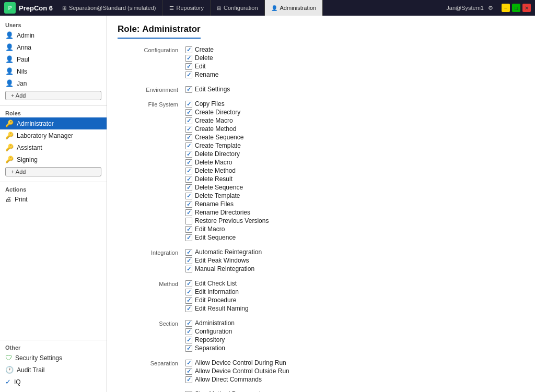 The image size is (535, 392). Describe the element at coordinates (202, 50) in the screenshot. I see `permission-item: Create` at that location.